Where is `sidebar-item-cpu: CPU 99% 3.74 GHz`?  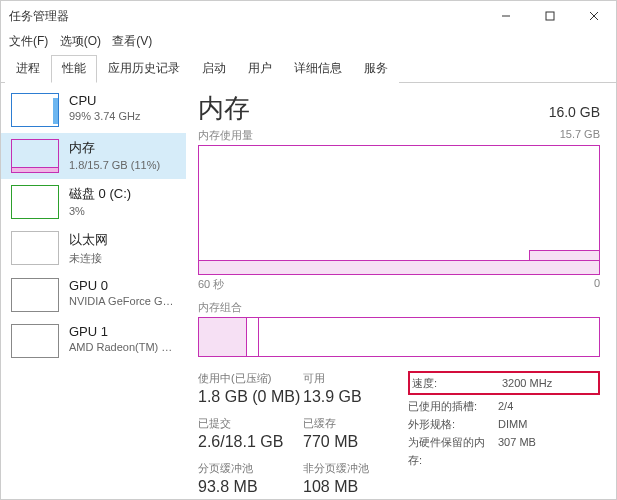
sidebar-item-cpu: CPU 99% 3.74 GHz is located at coordinates (94, 110).